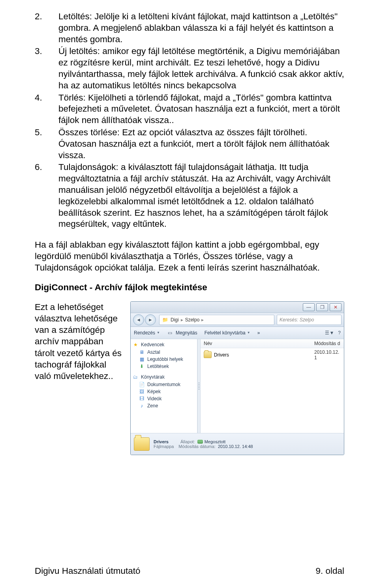  Describe the element at coordinates (150, 320) in the screenshot. I see `forward-button: ►` at that location.